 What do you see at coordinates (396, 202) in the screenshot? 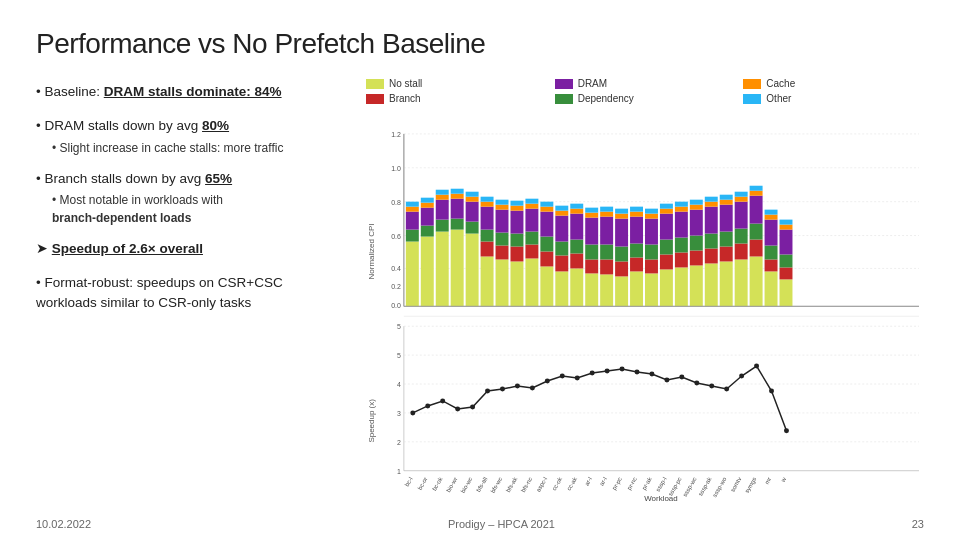
I see `svg-text: 0.8` at bounding box center [396, 202].